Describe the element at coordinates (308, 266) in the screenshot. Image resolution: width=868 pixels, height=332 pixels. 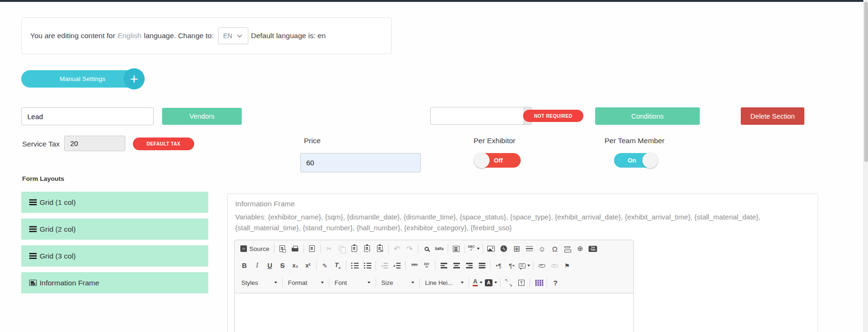
I see `superscript-button: x²` at that location.